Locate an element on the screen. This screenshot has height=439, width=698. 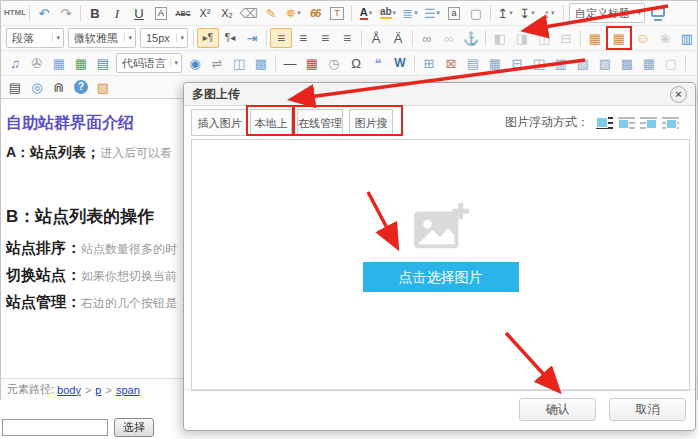
font-family-select: 微软雅黑▾ is located at coordinates (102, 38).